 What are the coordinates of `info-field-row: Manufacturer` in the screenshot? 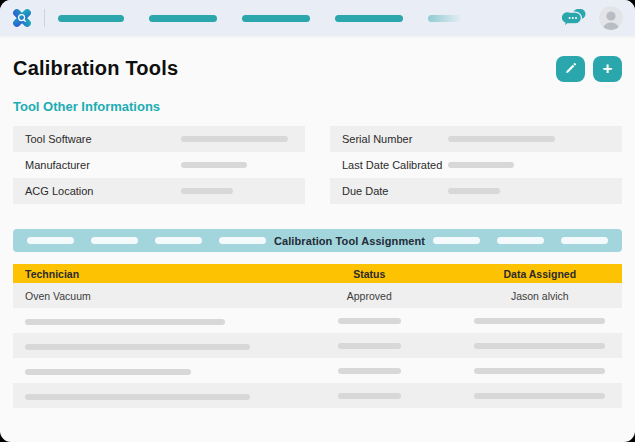 It's located at (159, 165).